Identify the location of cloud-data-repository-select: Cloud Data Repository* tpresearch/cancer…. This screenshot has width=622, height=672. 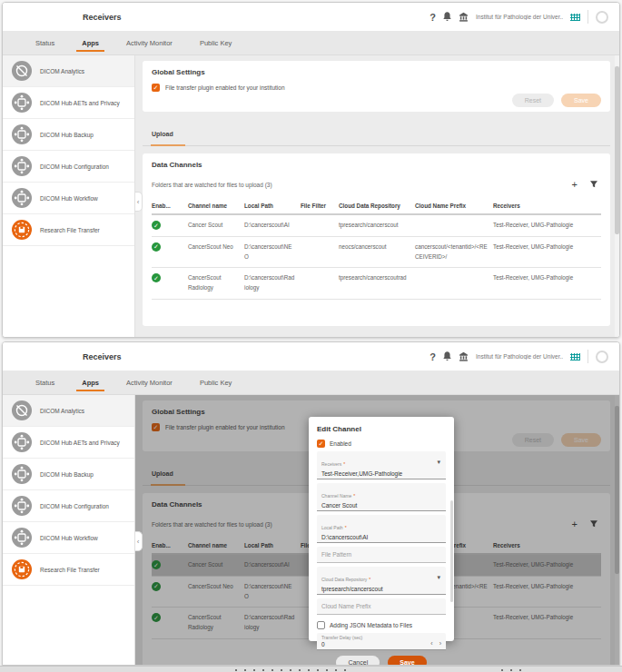
(381, 581).